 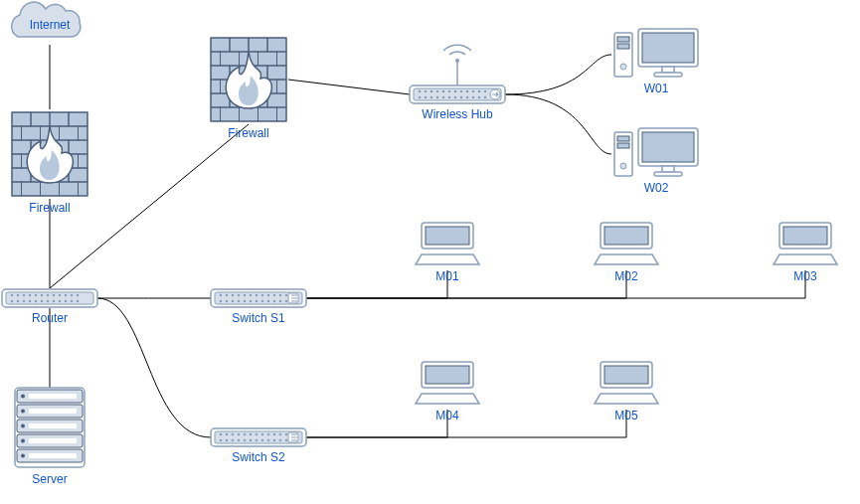 I want to click on label-firewall_r: Firewall, so click(x=249, y=133).